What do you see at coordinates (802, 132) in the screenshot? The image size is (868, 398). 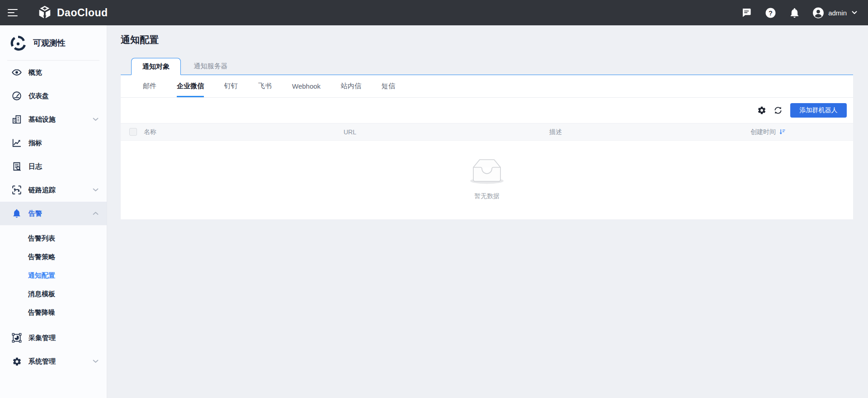 I see `column-created-time: 创建时间` at bounding box center [802, 132].